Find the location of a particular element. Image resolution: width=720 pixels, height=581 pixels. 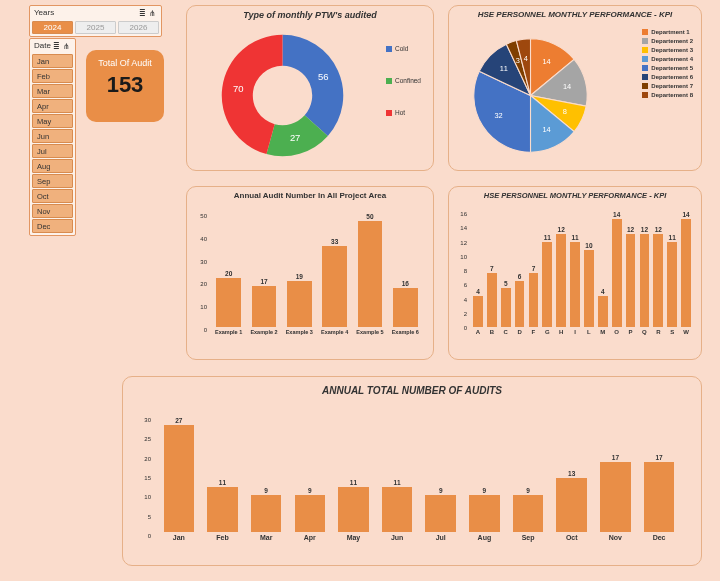

svg-text: 11 is located at coordinates (504, 68).